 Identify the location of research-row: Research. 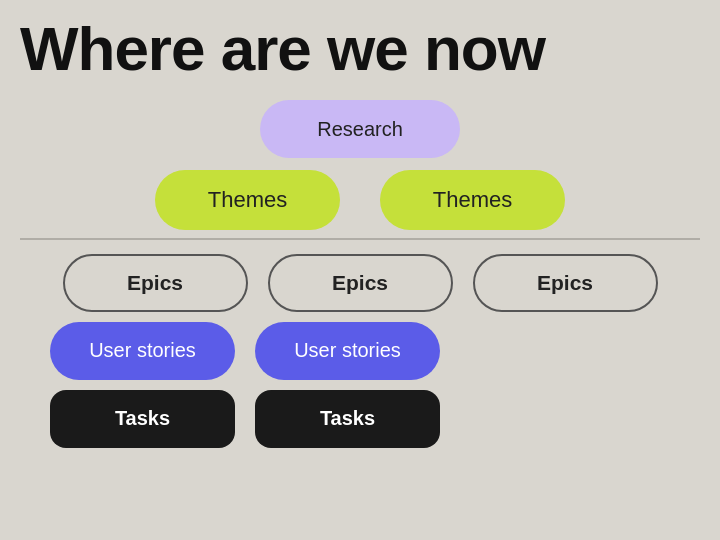
(360, 129).